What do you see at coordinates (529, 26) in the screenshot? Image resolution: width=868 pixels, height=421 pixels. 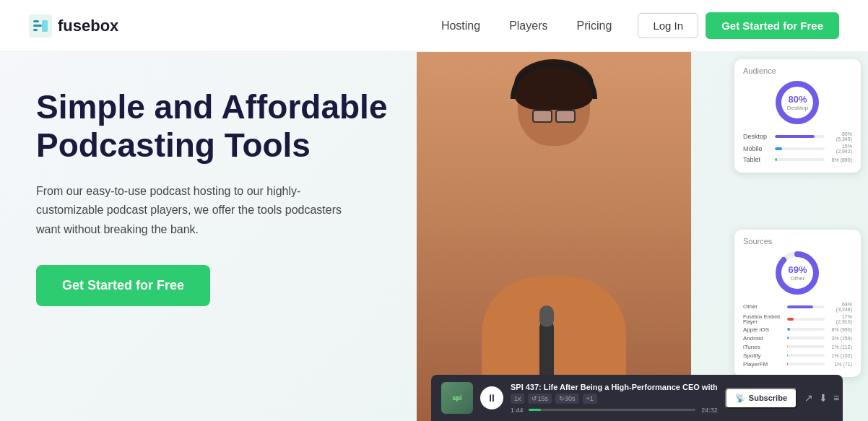 I see `nav-players: Players` at bounding box center [529, 26].